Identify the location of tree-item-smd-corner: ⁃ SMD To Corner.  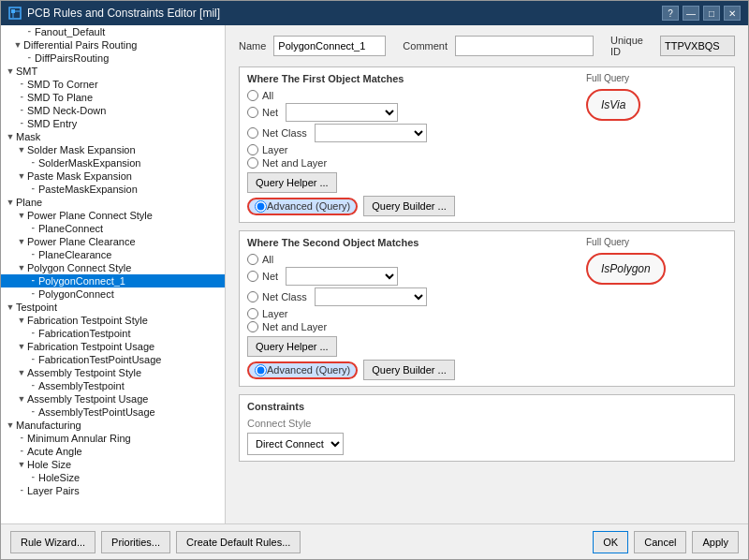
(112, 84).